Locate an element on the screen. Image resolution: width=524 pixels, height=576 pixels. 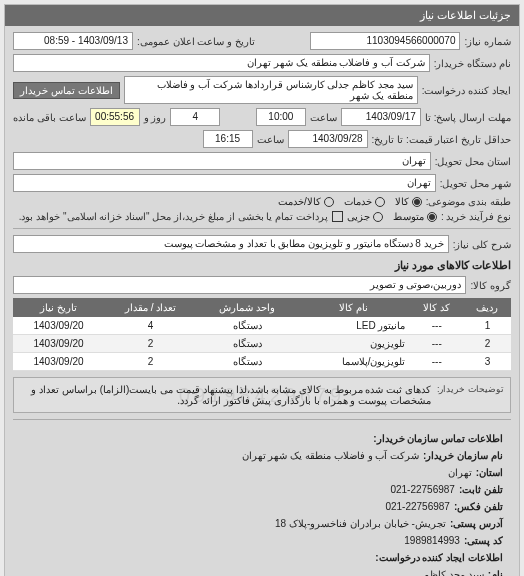
buyer-contact-button: اطلاعات تماس خریدار is located at coordinates (66, 90).